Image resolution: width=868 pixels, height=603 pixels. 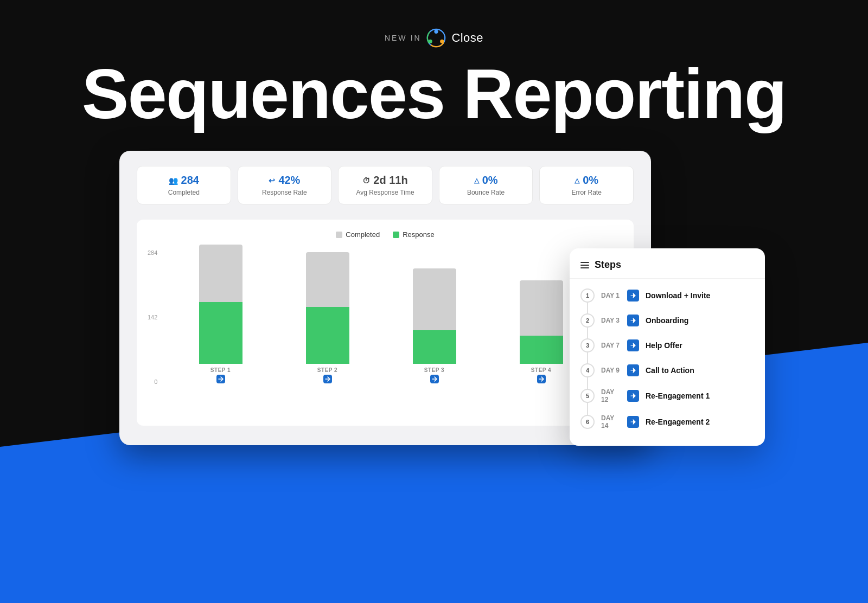 What do you see at coordinates (419, 234) in the screenshot?
I see `legend-response-label: Response` at bounding box center [419, 234].